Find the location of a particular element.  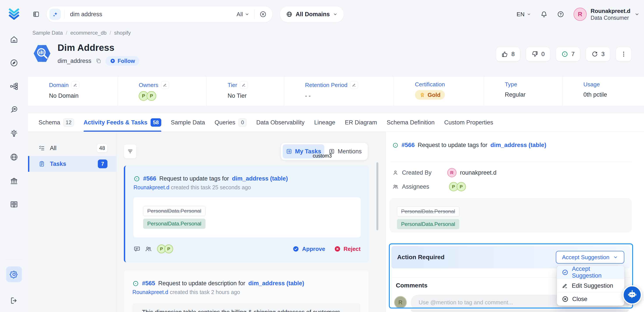

detail-task-id: #566 is located at coordinates (408, 145).